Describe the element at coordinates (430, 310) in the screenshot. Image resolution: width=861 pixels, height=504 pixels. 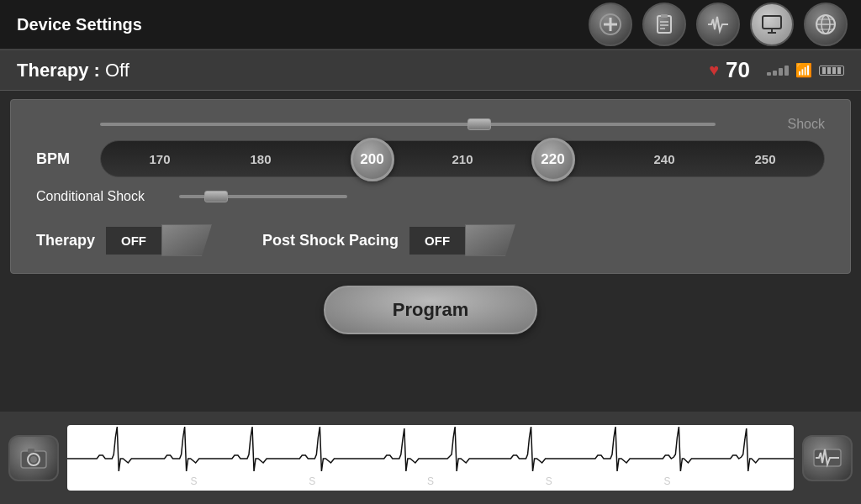
I see `program-btn-row: Program` at that location.